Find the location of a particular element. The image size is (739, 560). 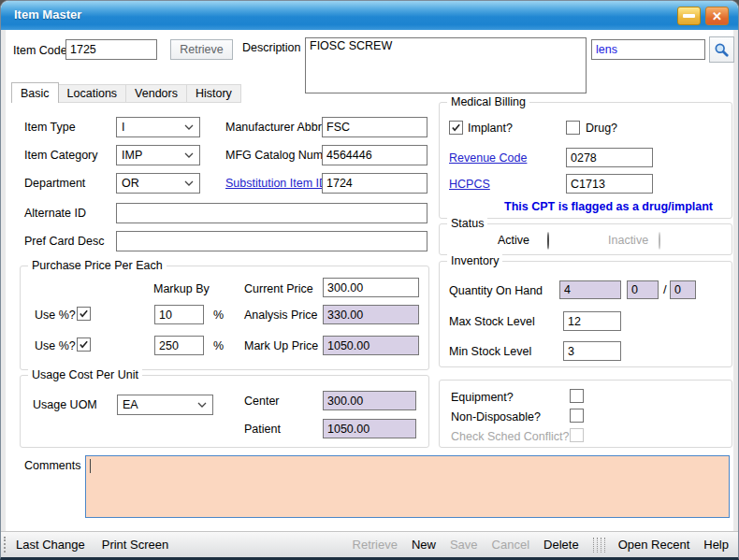

implant-checkbox is located at coordinates (456, 127).